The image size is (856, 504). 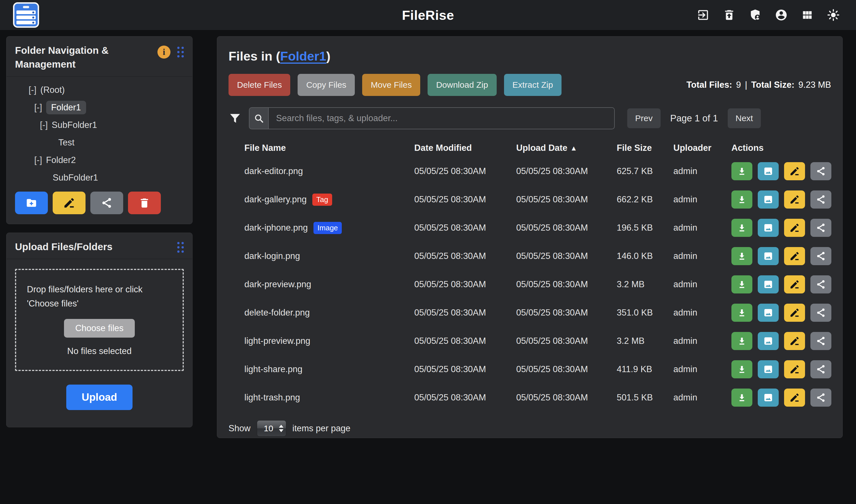 I want to click on grid-view-icon, so click(x=807, y=15).